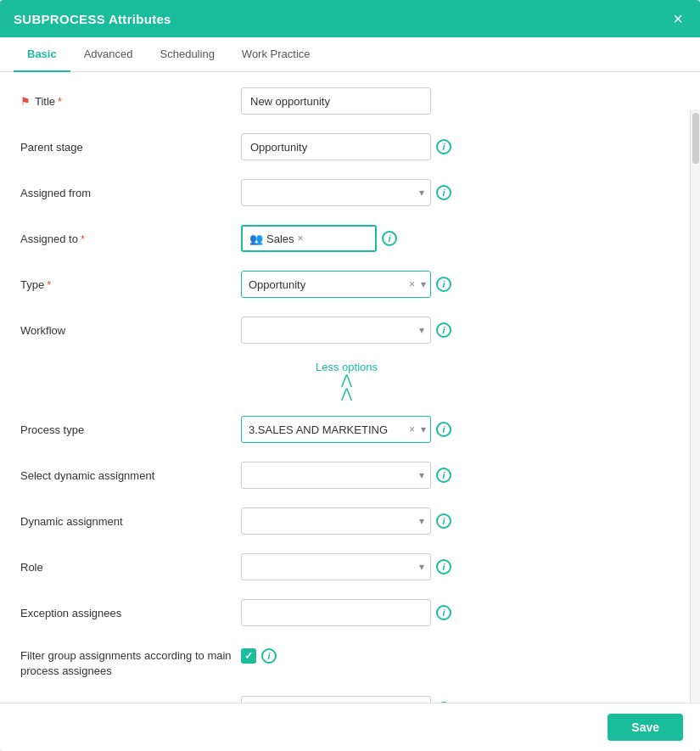 The width and height of the screenshot is (700, 751). I want to click on assigned-from-control-wrap: i, so click(456, 193).